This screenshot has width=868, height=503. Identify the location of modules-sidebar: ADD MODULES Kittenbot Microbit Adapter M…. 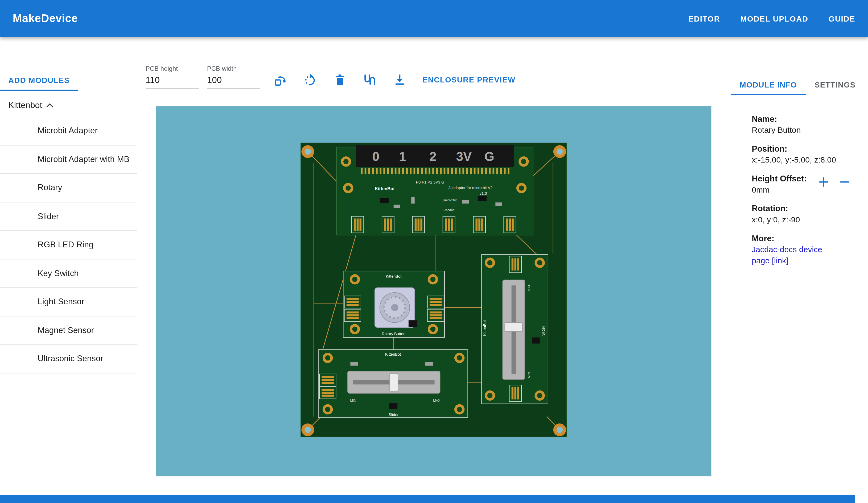
(69, 221).